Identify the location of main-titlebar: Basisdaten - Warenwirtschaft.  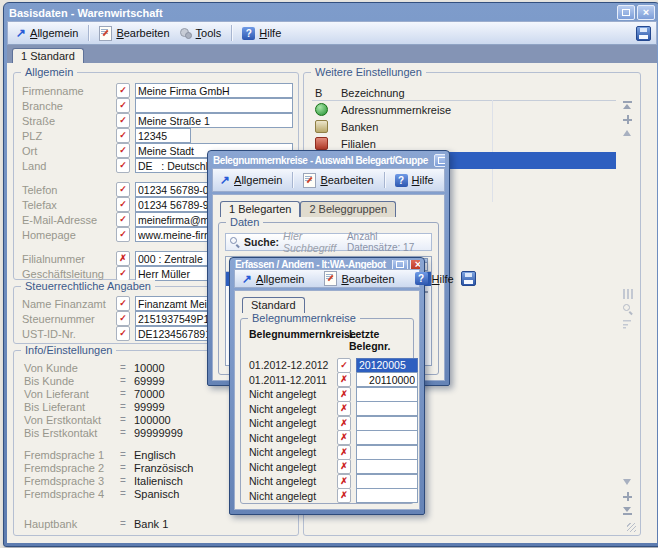
(332, 12).